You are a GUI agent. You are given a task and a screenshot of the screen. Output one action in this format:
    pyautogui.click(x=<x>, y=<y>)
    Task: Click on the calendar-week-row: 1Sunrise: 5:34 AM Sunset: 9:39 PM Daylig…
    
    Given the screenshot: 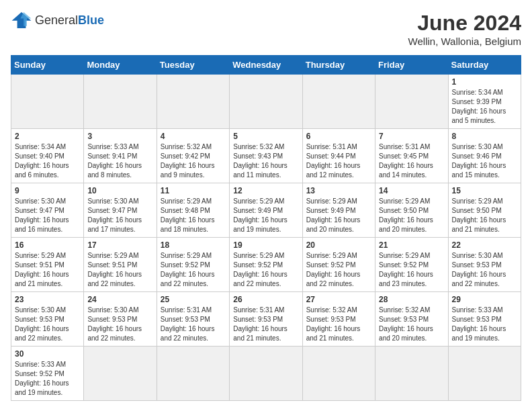 What is the action you would take?
    pyautogui.click(x=266, y=102)
    